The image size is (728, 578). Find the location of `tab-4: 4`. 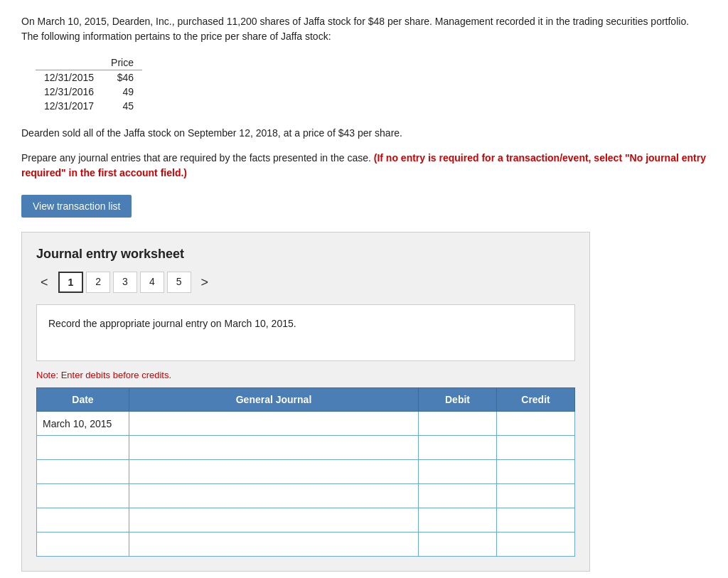

tab-4: 4 is located at coordinates (152, 282).